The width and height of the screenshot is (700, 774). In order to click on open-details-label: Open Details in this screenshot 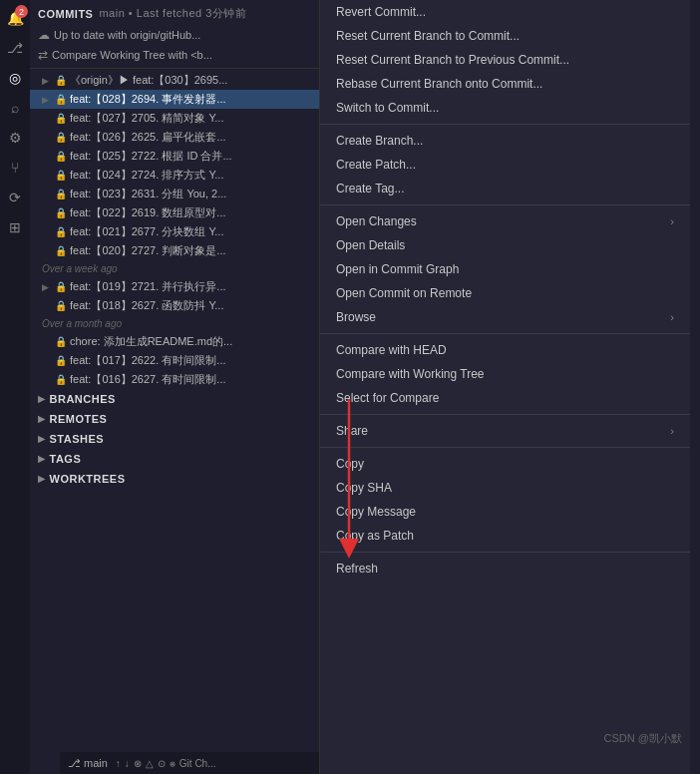, I will do `click(371, 245)`.